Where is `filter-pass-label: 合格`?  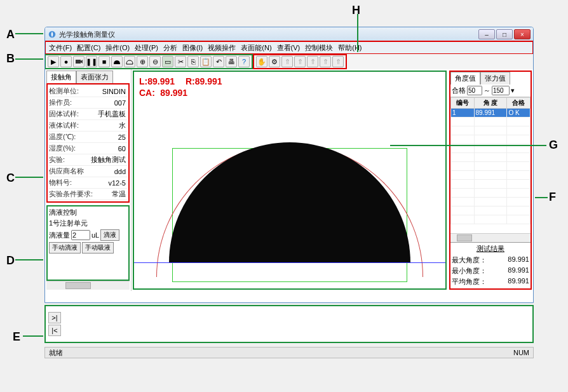 filter-pass-label: 合格 is located at coordinates (459, 90).